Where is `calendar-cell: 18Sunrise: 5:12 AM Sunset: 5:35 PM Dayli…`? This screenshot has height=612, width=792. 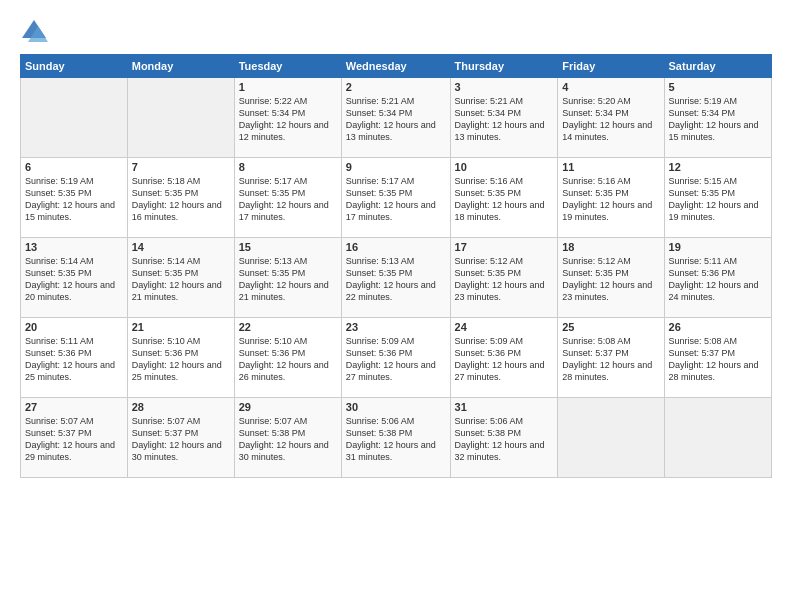
calendar-cell: 18Sunrise: 5:12 AM Sunset: 5:35 PM Dayli… is located at coordinates (611, 278).